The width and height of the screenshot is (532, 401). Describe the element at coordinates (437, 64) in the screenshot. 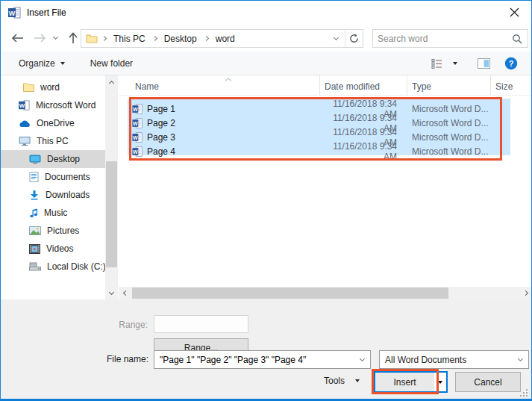

I see `change-view-button` at that location.